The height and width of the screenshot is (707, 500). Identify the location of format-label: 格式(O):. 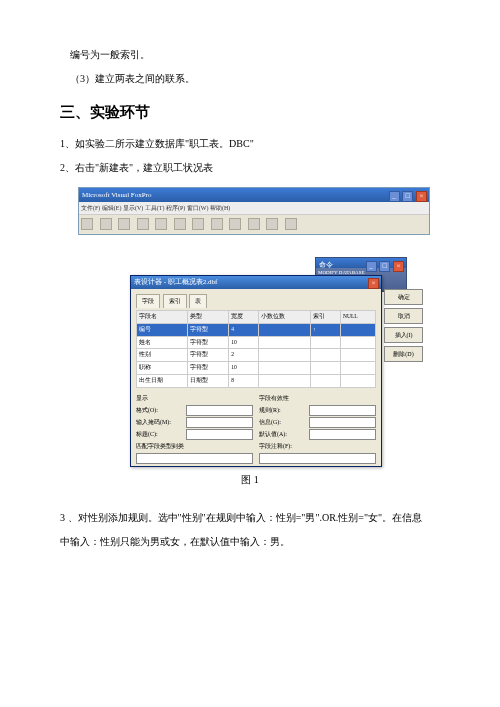
(161, 410).